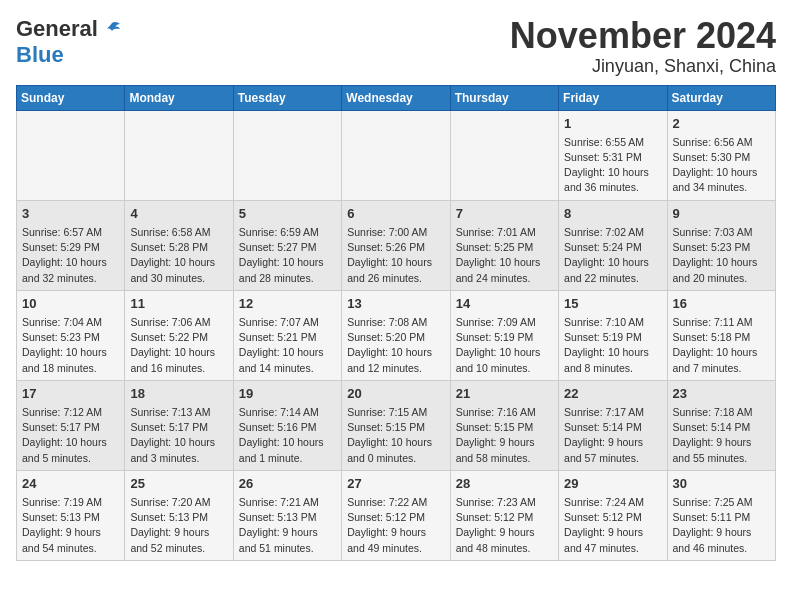 The width and height of the screenshot is (792, 612). Describe the element at coordinates (396, 425) in the screenshot. I see `calendar-cell: 20Sunrise: 7:15 AM Sunset: 5:15 PM Dayli…` at that location.